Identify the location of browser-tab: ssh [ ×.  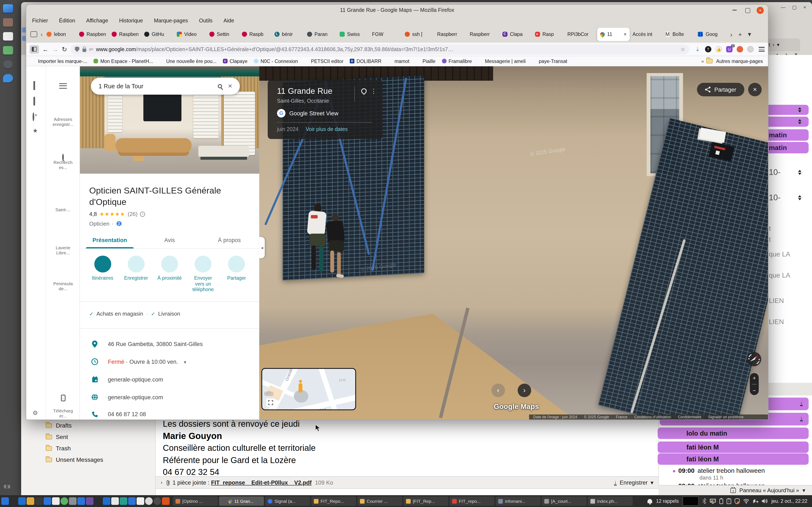
(418, 34).